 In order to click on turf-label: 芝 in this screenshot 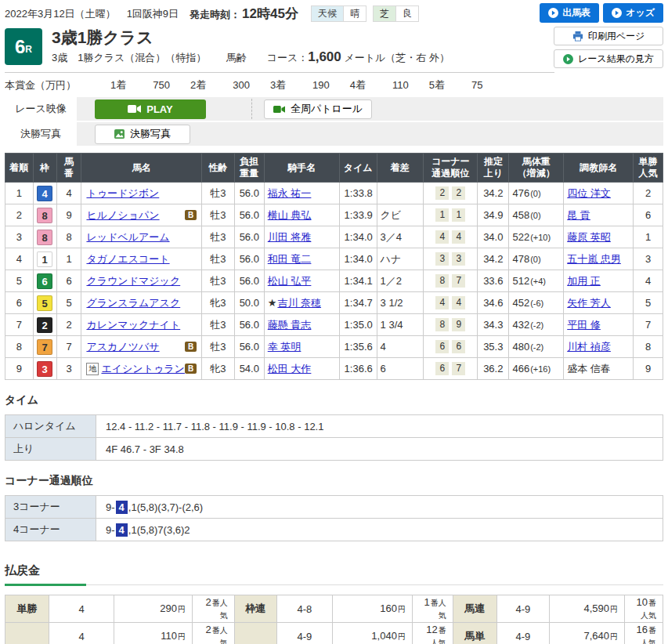, I will do `click(385, 14)`.